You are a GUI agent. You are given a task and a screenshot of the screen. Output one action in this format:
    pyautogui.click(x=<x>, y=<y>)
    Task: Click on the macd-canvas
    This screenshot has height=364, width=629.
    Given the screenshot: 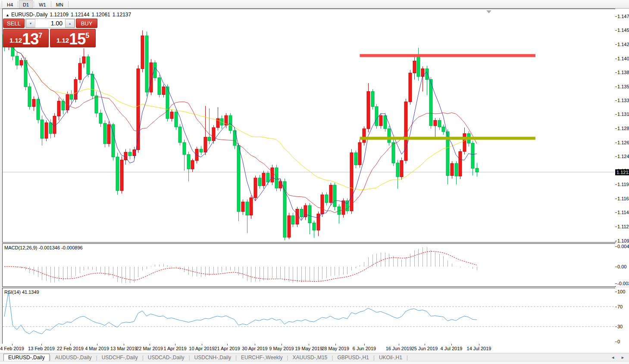 What is the action you would take?
    pyautogui.click(x=309, y=264)
    